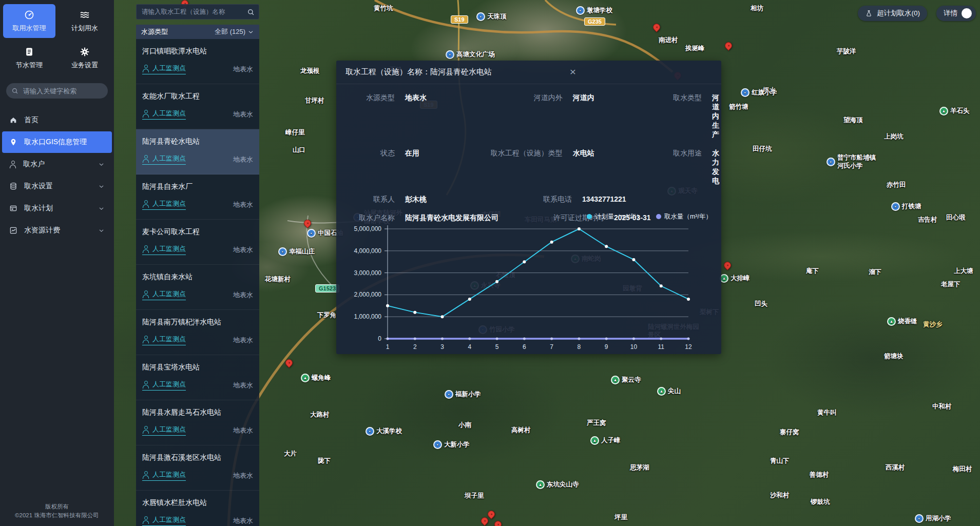 Image resolution: width=980 pixels, height=526 pixels. Describe the element at coordinates (198, 287) in the screenshot. I see `station-list-item: 东坑镇自来水站 人工监测点 地表水` at that location.